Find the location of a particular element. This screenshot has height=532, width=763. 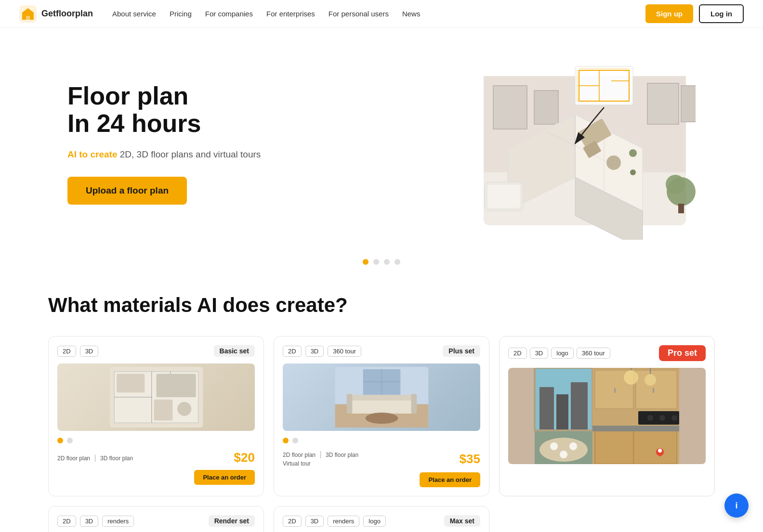

logo-text: Getfloorplan is located at coordinates (67, 13).